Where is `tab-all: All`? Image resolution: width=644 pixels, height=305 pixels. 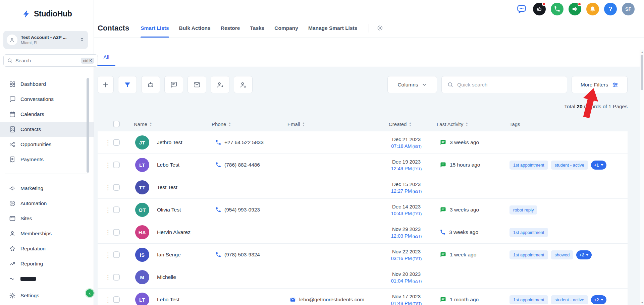
tab-all: All is located at coordinates (106, 58).